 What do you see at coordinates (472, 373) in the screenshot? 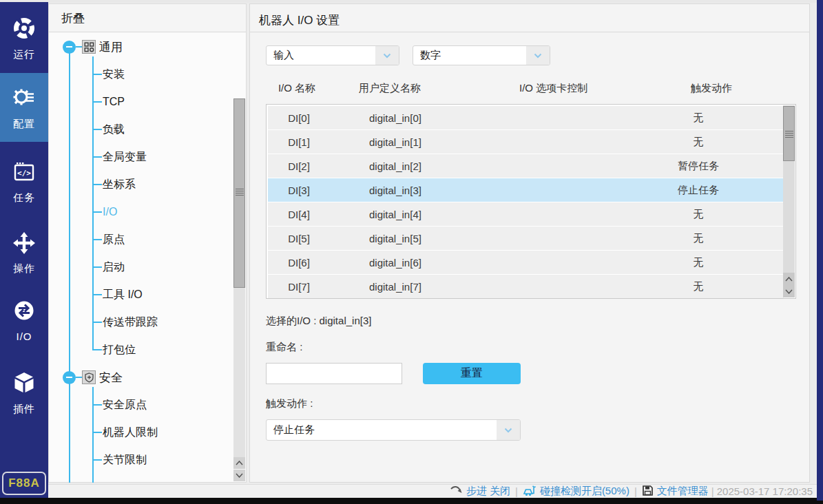
I see `reset-button: 重置` at bounding box center [472, 373].